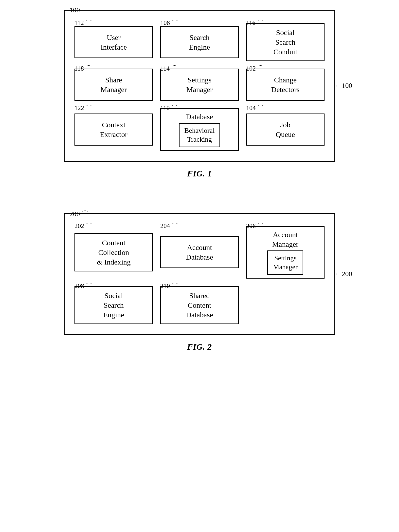  What do you see at coordinates (200, 174) in the screenshot?
I see `fig1-caption: FIG. 1` at bounding box center [200, 174].